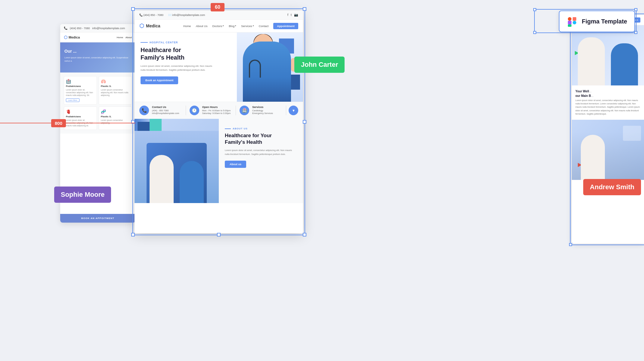  I want to click on service-name-4: Plastic S., so click(115, 117).